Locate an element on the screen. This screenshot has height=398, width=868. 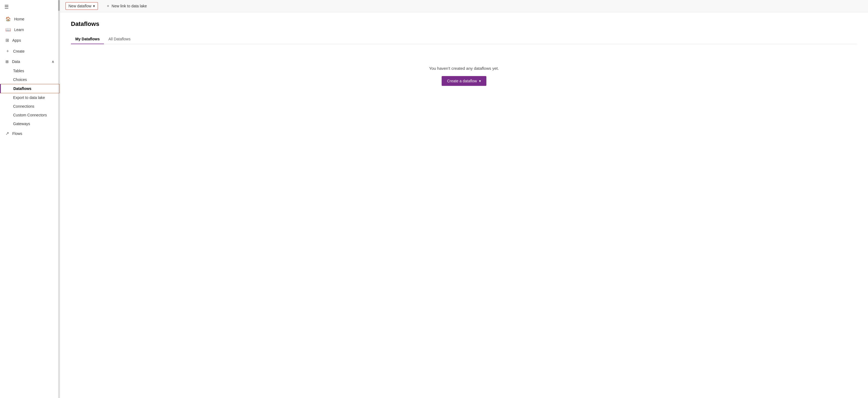
create-icon: ＋ is located at coordinates (7, 51).